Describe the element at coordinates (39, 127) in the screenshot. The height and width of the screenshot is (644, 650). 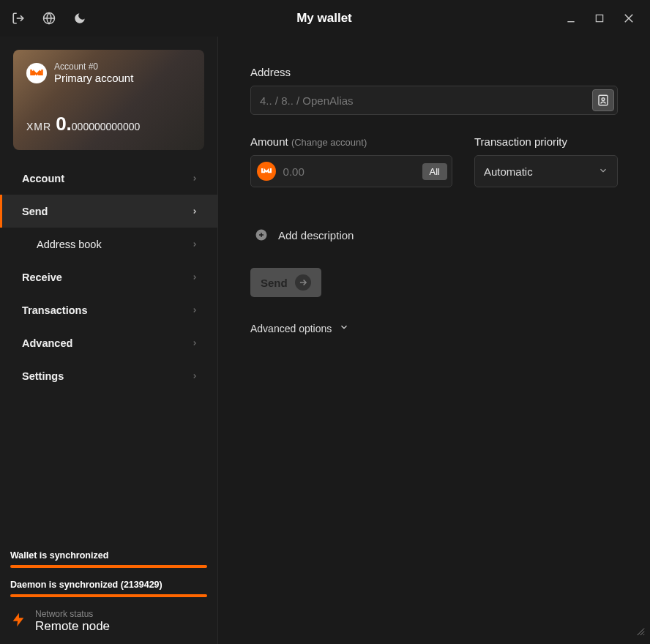
I see `balance-currency: XMR` at that location.